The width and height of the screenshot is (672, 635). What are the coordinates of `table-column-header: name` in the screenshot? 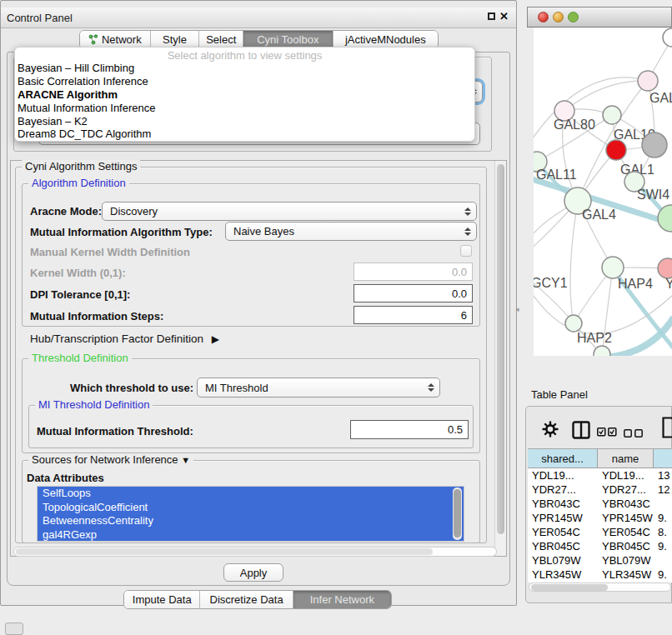 It's located at (625, 458).